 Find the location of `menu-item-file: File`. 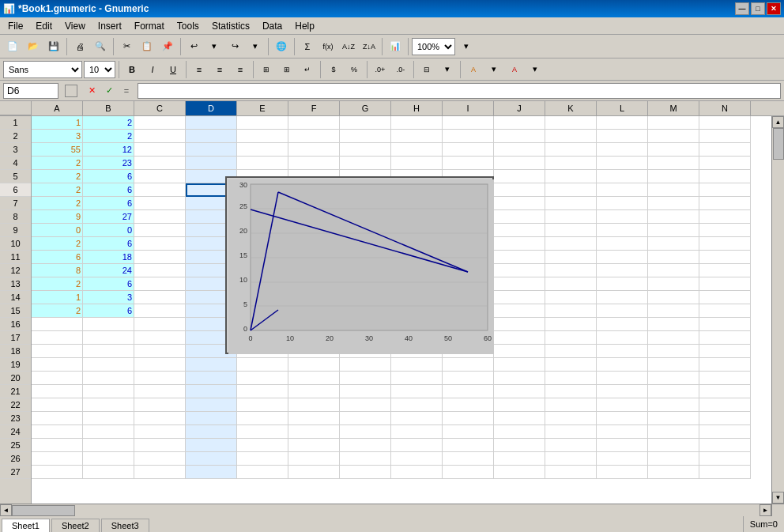

menu-item-file: File is located at coordinates (16, 26).